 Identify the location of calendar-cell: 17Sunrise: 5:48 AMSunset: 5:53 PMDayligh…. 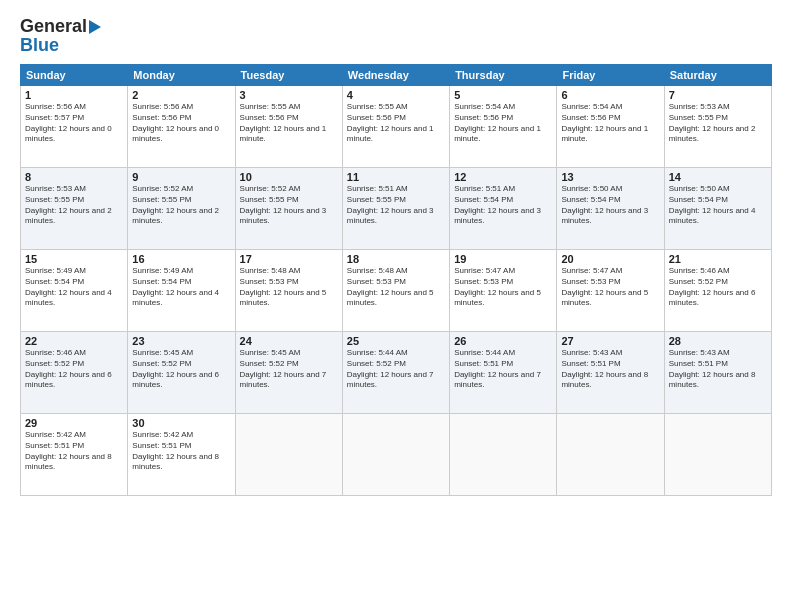
(288, 291).